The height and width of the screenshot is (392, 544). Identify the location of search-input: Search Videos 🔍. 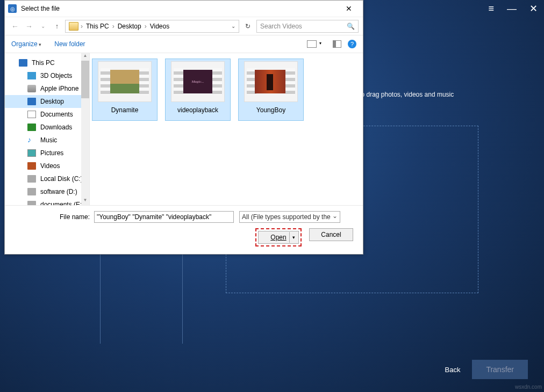
(307, 26).